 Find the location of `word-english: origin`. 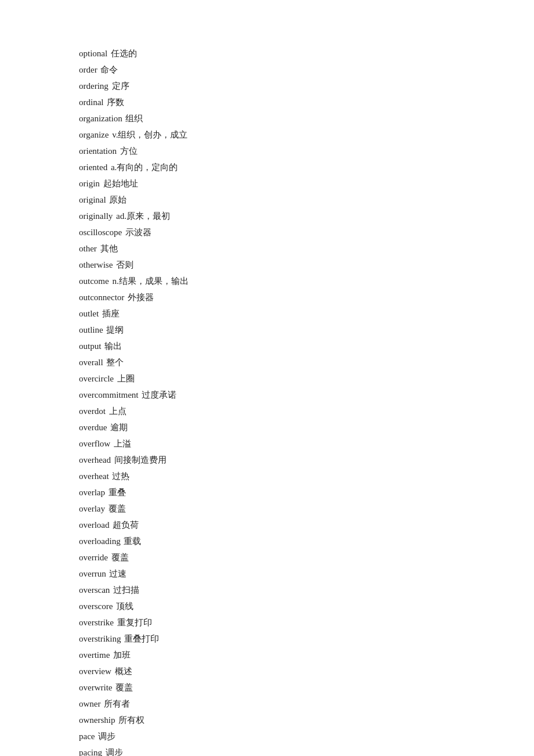

word-english: origin is located at coordinates (91, 183).